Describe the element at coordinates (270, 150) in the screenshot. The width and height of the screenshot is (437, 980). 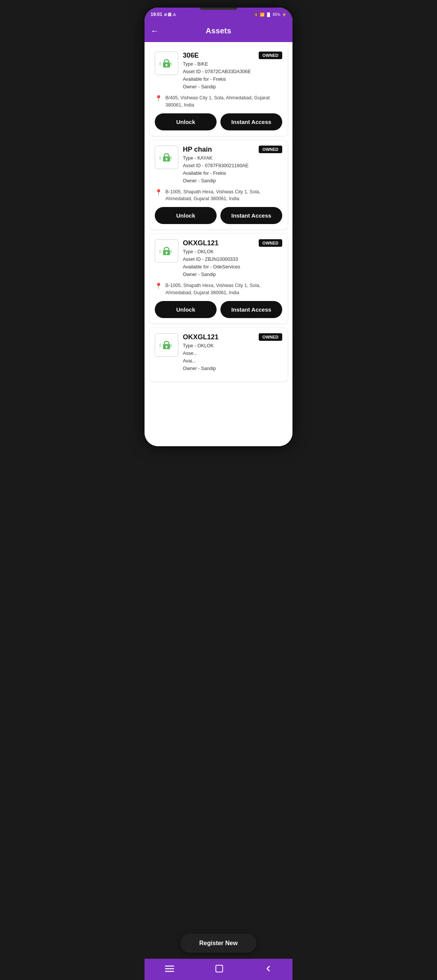
I see `owned-badge-2: OWNED` at that location.